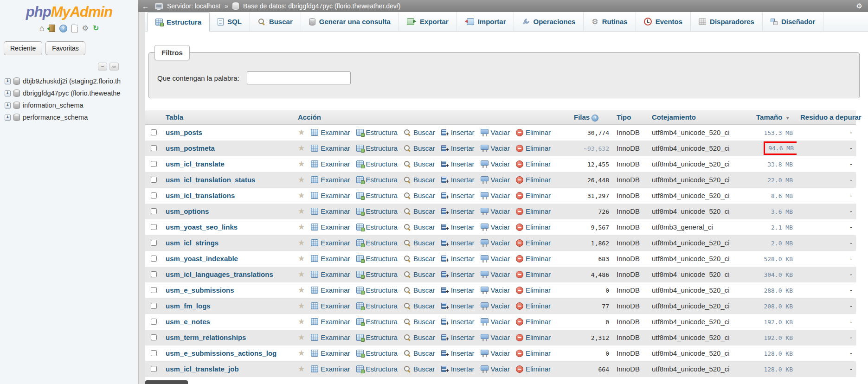 Image resolution: width=868 pixels, height=384 pixels. What do you see at coordinates (142, 198) in the screenshot?
I see `panel-resizer` at bounding box center [142, 198].